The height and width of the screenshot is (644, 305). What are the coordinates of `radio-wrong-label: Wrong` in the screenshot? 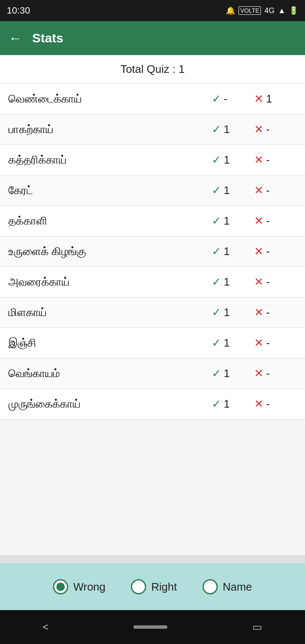 It's located at (89, 587).